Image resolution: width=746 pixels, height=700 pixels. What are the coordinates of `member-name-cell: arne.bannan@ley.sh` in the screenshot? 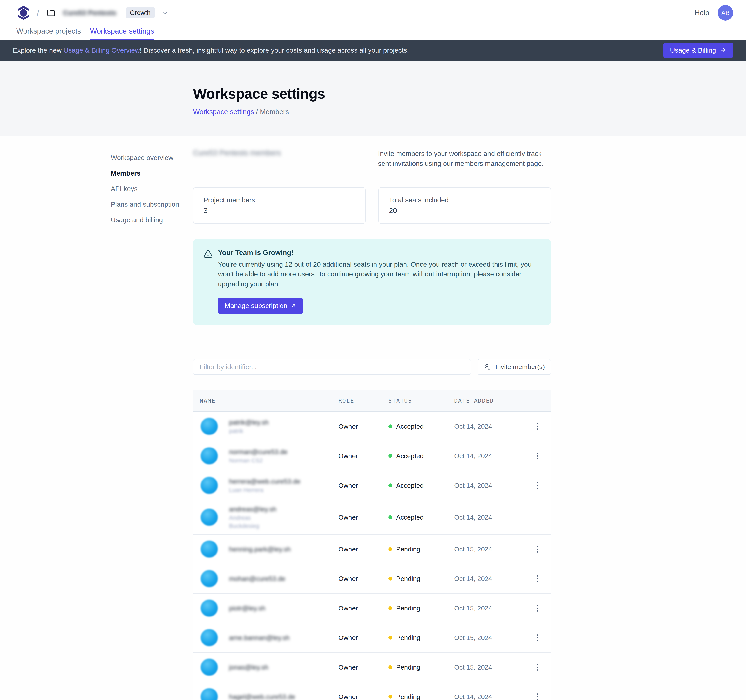 It's located at (266, 638).